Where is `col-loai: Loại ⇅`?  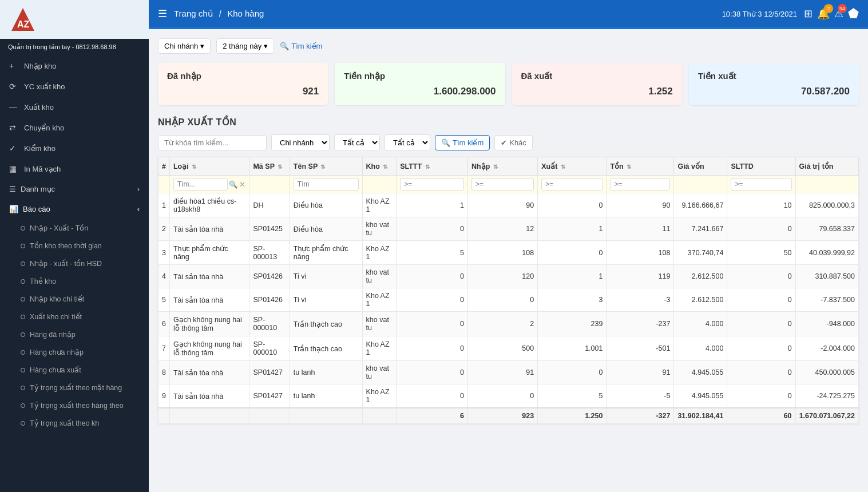
col-loai: Loại ⇅ is located at coordinates (209, 166).